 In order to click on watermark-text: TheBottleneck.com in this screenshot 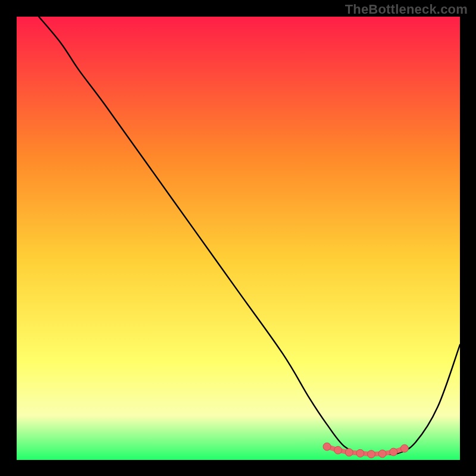, I will do `click(406, 10)`.